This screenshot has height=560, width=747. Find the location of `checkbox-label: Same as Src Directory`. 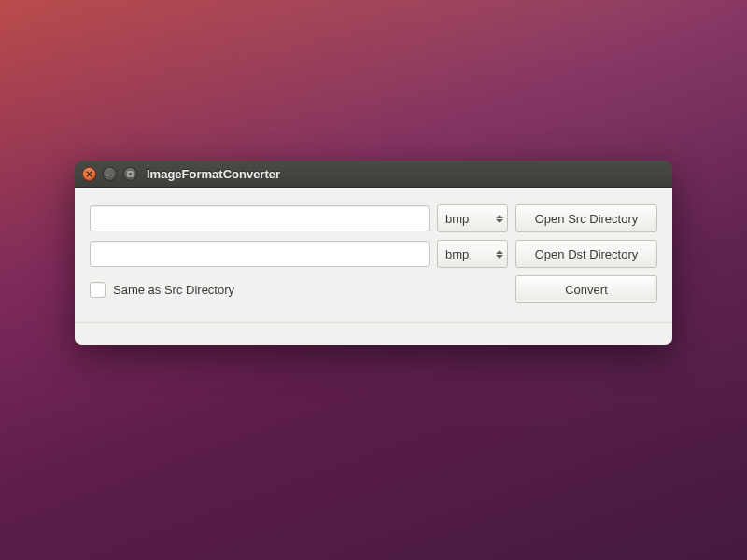

checkbox-label: Same as Src Directory is located at coordinates (174, 289).